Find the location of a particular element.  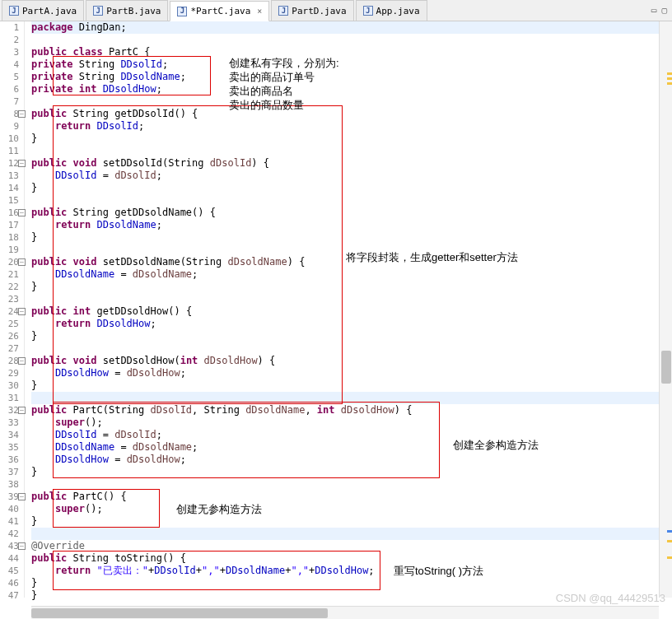

annotation-text: 创建私有字段，分别为: is located at coordinates (284, 63).